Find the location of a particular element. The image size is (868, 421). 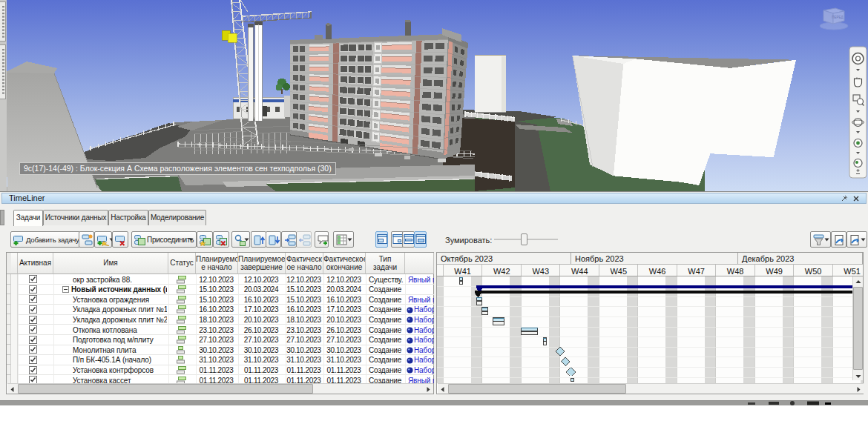

svg-text: ПЕРЕД is located at coordinates (837, 18).